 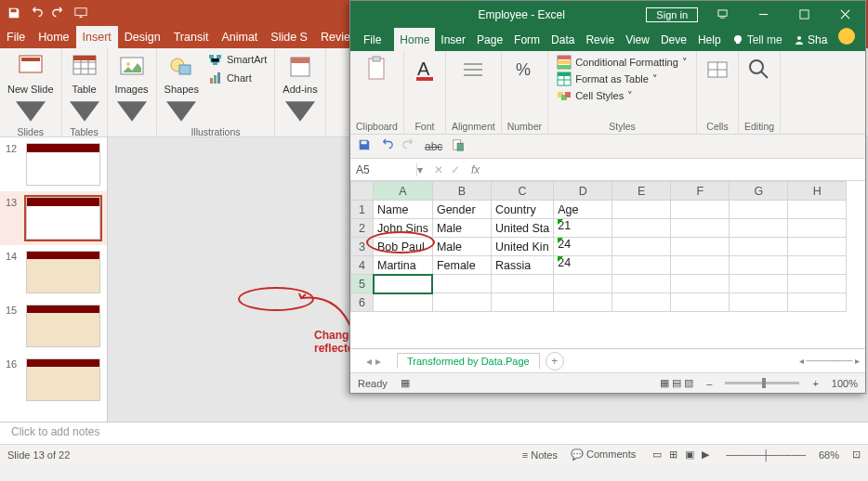 What do you see at coordinates (857, 455) in the screenshot?
I see `fit-button: ⊡` at bounding box center [857, 455].